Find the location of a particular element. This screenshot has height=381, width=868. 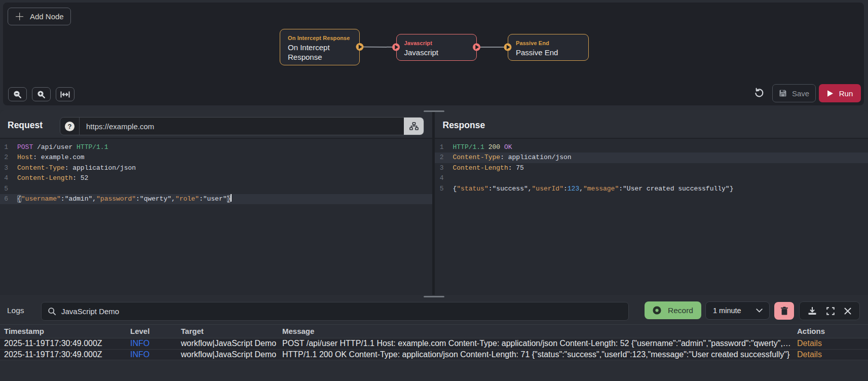

fullscreen-icon is located at coordinates (831, 311).